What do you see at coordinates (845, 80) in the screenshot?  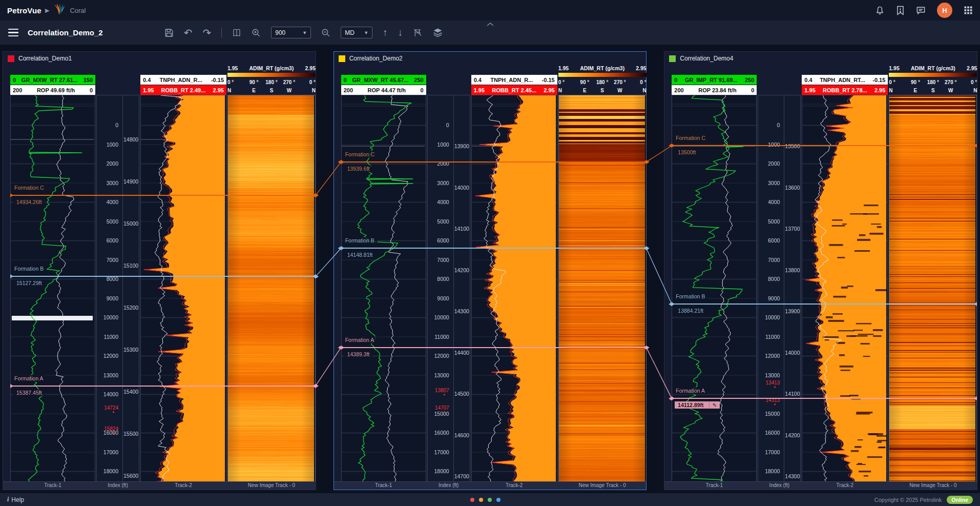 I see `tnph-curve-header: 0.4TNPH_ADN_RT...-0.15` at bounding box center [845, 80].